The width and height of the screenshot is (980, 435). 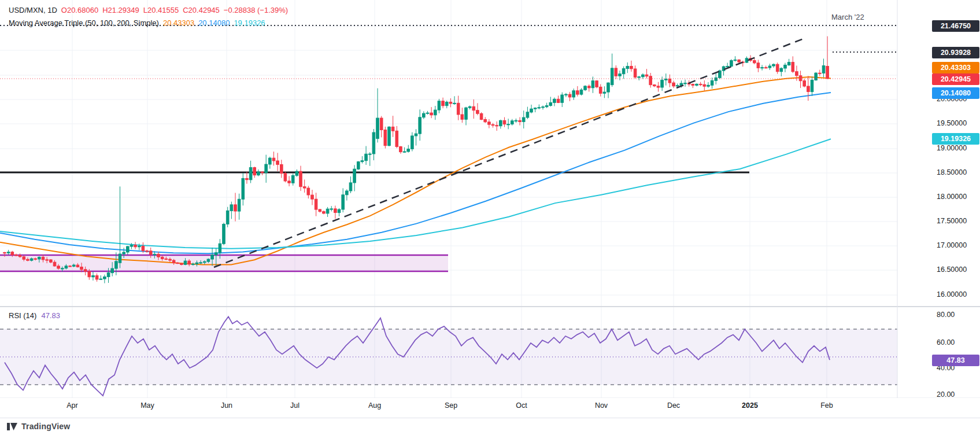 I want to click on support-zone, so click(x=224, y=263).